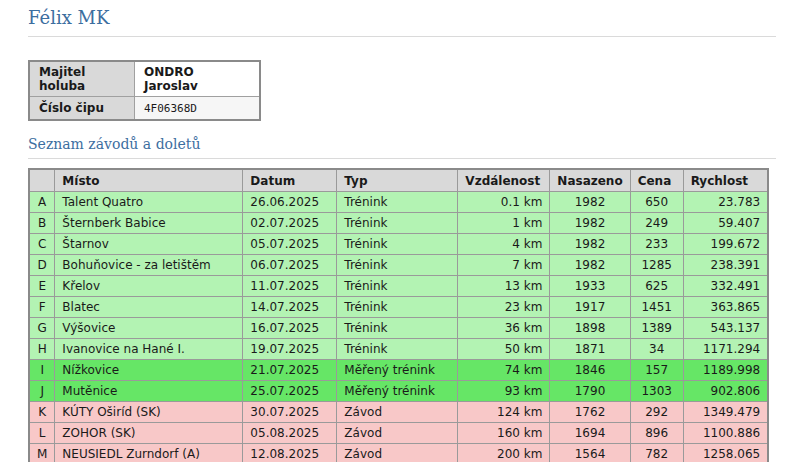  What do you see at coordinates (590, 328) in the screenshot?
I see `entered-cell: 1898` at bounding box center [590, 328].